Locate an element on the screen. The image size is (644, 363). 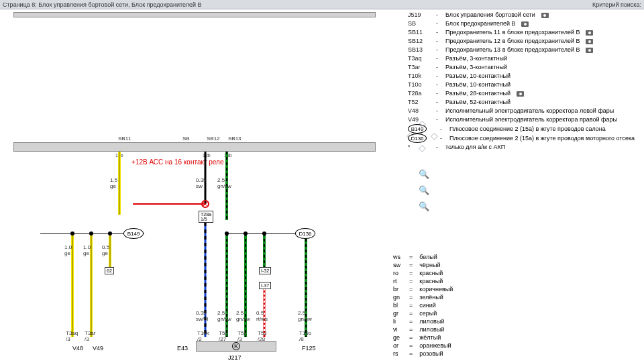
j217-box: K is located at coordinates (236, 346).